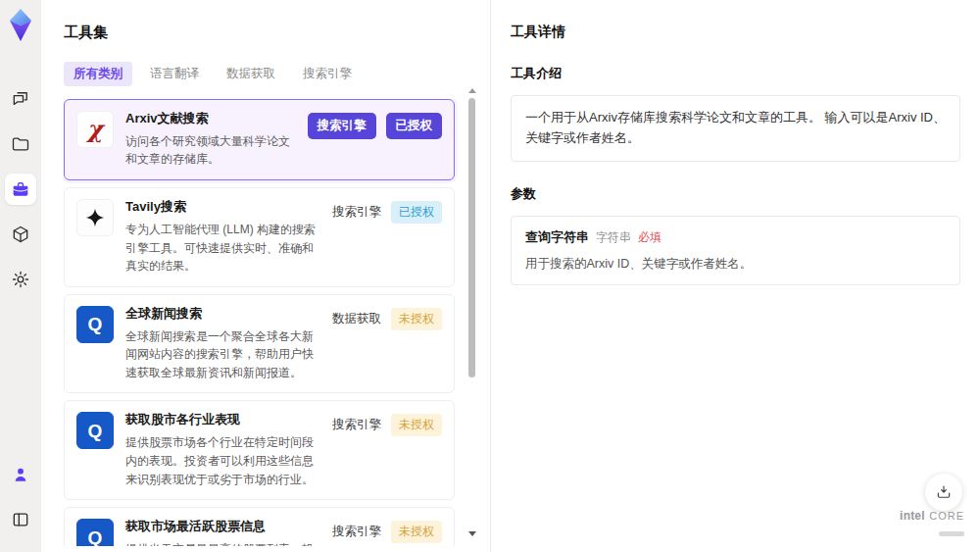 This screenshot has height=552, width=980. What do you see at coordinates (21, 144) in the screenshot?
I see `sidebar-item-files` at bounding box center [21, 144].